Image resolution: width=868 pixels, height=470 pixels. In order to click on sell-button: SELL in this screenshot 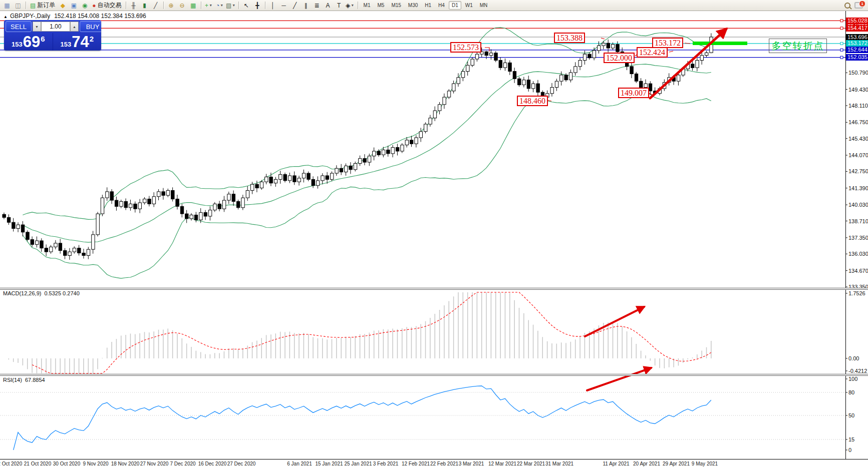, I will do `click(19, 27)`.